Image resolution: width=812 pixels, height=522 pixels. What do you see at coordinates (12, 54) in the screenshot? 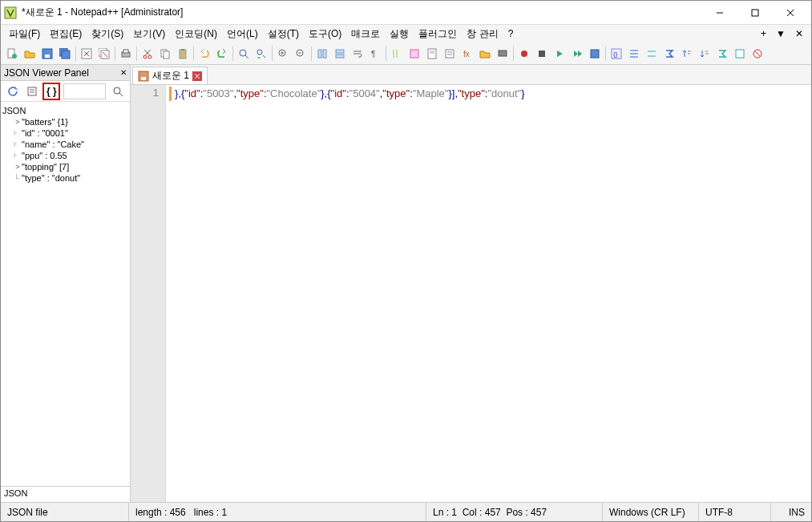
I see `new-file-icon` at bounding box center [12, 54].